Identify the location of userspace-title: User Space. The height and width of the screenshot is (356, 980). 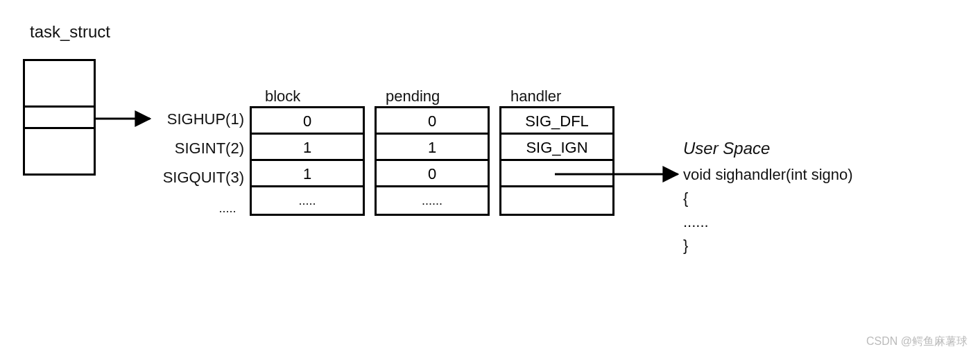
(727, 149).